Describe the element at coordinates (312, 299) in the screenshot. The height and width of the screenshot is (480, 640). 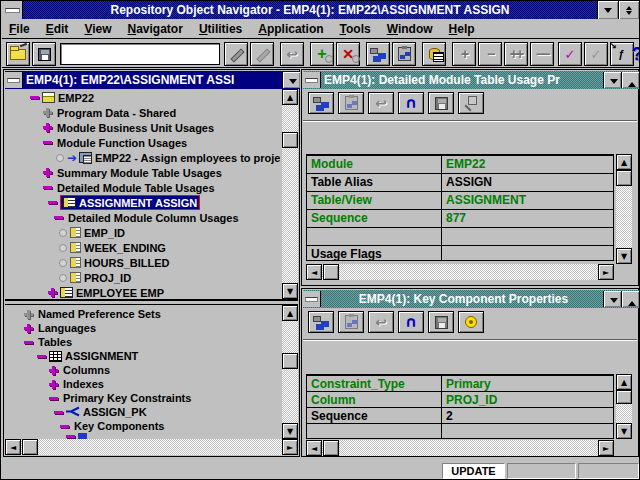
I see `key-component-system-menu` at that location.